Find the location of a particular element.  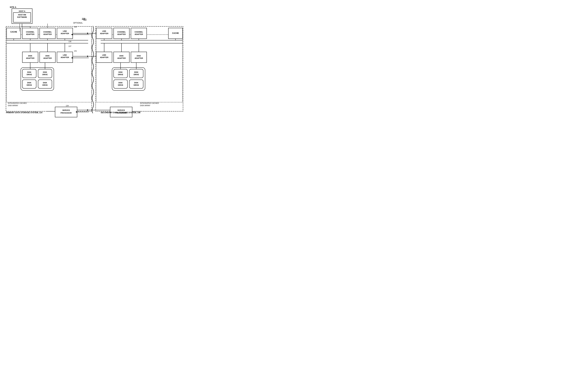

svg-text: HOST A is located at coordinates (22, 11).